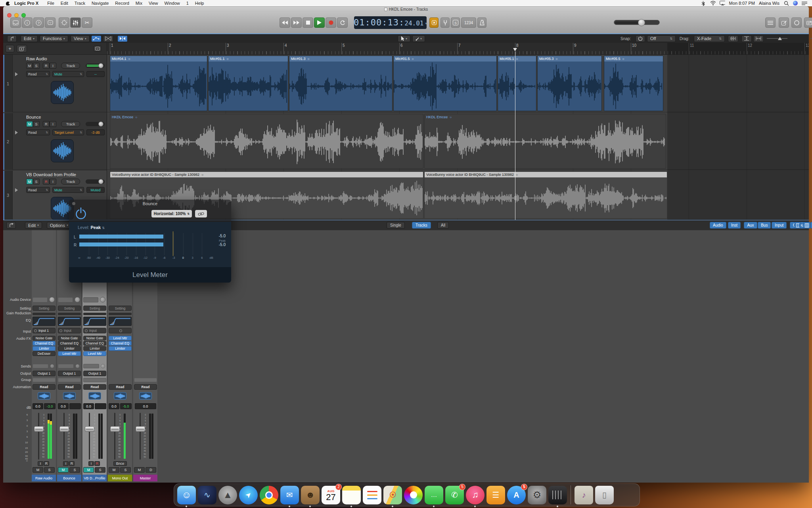 The height and width of the screenshot is (508, 812). What do you see at coordinates (80, 3) in the screenshot?
I see `menu-item-track: Track` at bounding box center [80, 3].